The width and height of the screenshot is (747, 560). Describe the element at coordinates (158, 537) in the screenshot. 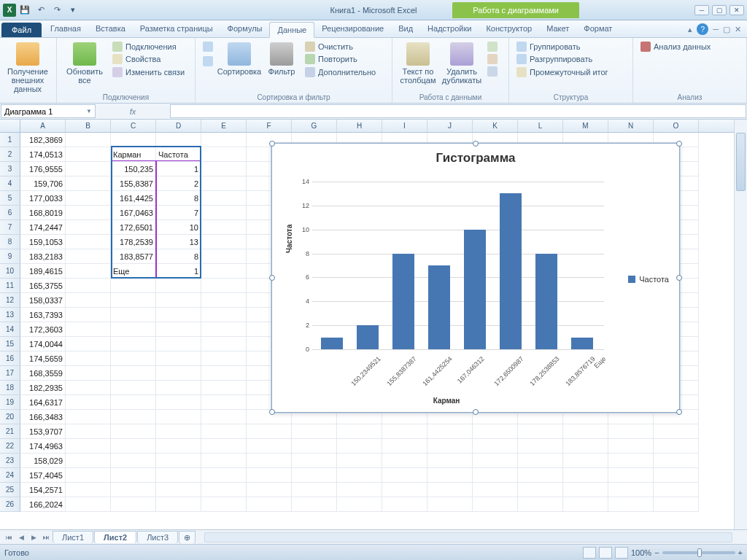

I see `sheet-tab: Лист3` at that location.